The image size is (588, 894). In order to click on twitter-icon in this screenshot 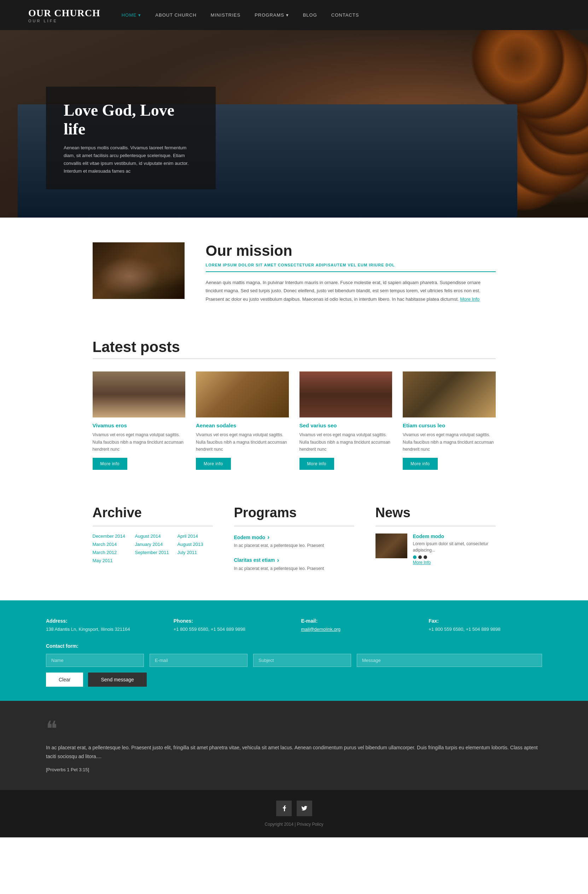, I will do `click(304, 808)`.